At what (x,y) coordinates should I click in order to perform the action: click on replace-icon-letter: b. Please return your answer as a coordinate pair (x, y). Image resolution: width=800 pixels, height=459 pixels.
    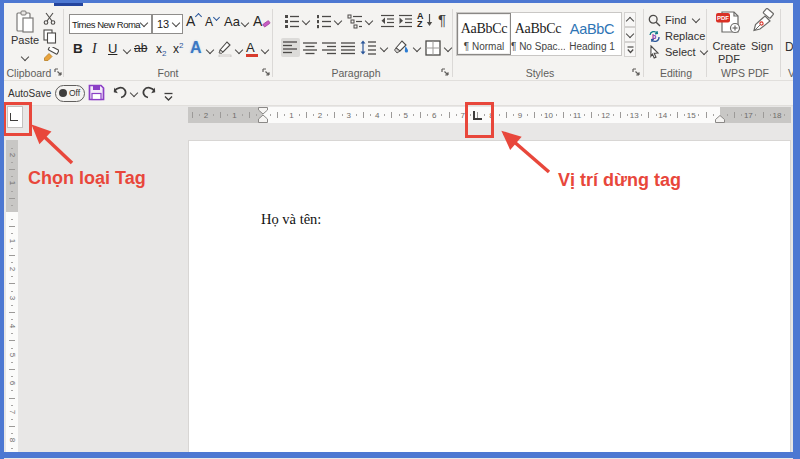
    Looking at the image, I should click on (654, 36).